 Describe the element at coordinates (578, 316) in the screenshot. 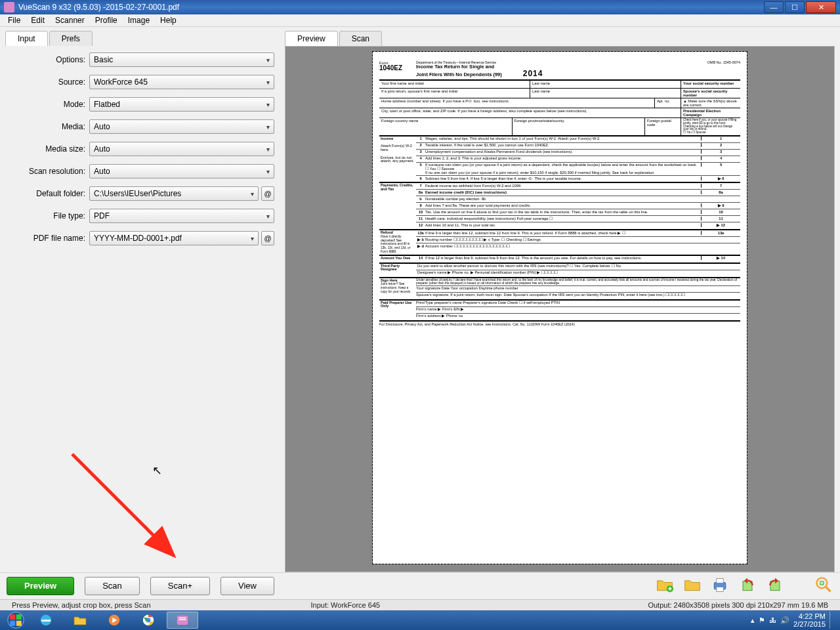

I see `doc-prep-r3: Firm's address ▶ Phone no.` at that location.